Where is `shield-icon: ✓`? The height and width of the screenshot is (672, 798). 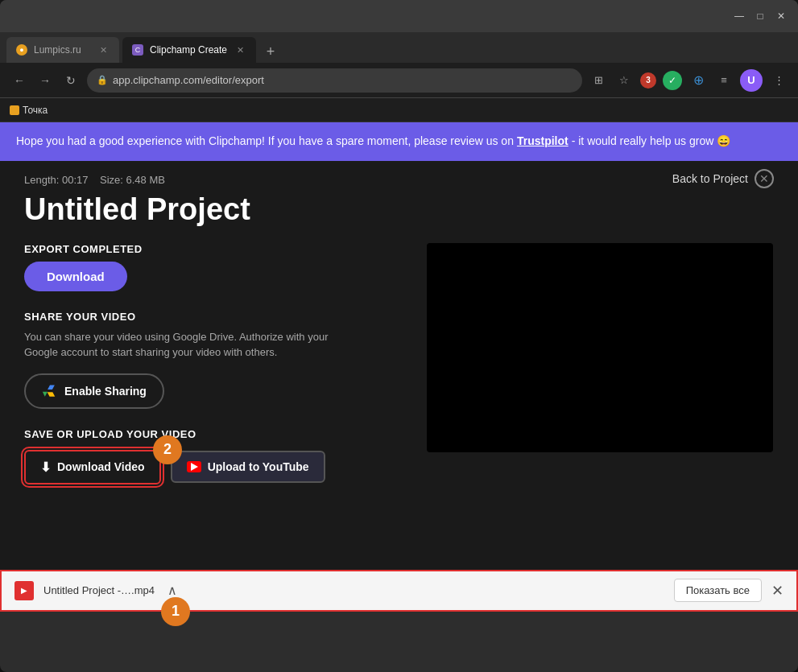
shield-icon: ✓ is located at coordinates (672, 80).